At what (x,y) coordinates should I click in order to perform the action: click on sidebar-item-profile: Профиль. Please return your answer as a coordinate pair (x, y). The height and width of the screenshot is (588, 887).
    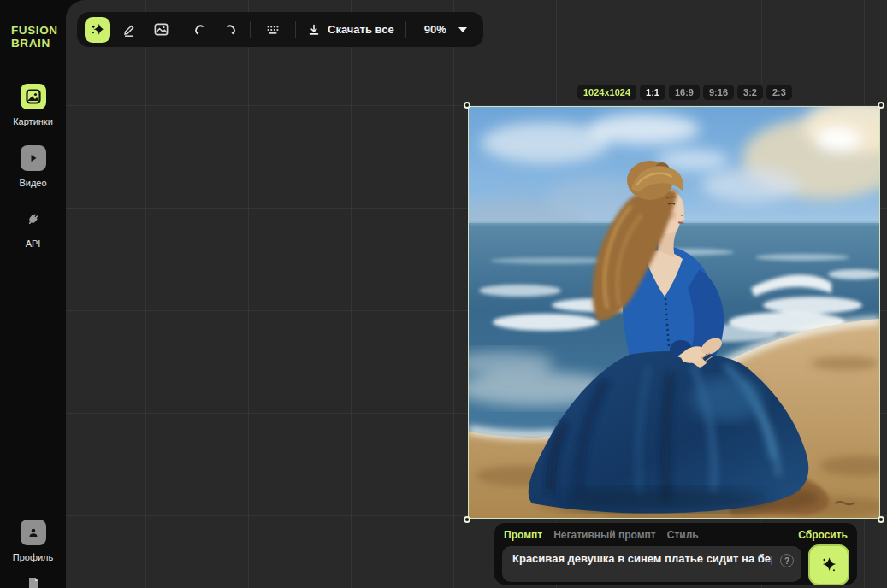
    Looking at the image, I should click on (33, 541).